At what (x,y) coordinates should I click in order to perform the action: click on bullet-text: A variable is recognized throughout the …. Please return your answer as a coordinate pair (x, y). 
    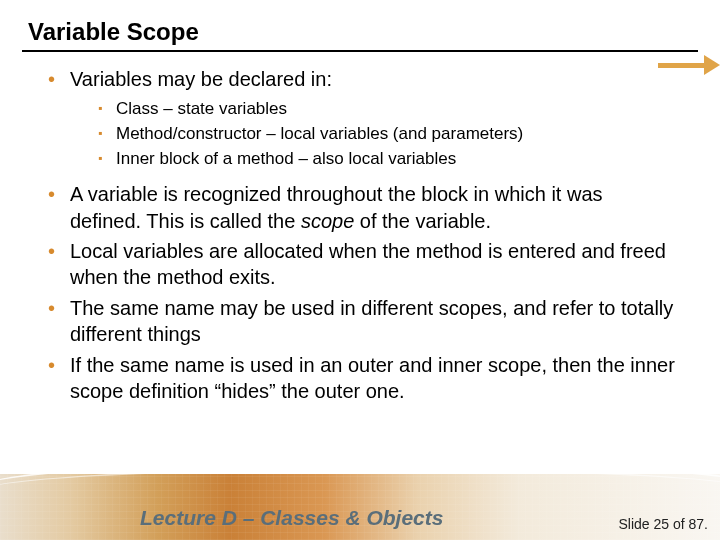
    Looking at the image, I should click on (336, 207).